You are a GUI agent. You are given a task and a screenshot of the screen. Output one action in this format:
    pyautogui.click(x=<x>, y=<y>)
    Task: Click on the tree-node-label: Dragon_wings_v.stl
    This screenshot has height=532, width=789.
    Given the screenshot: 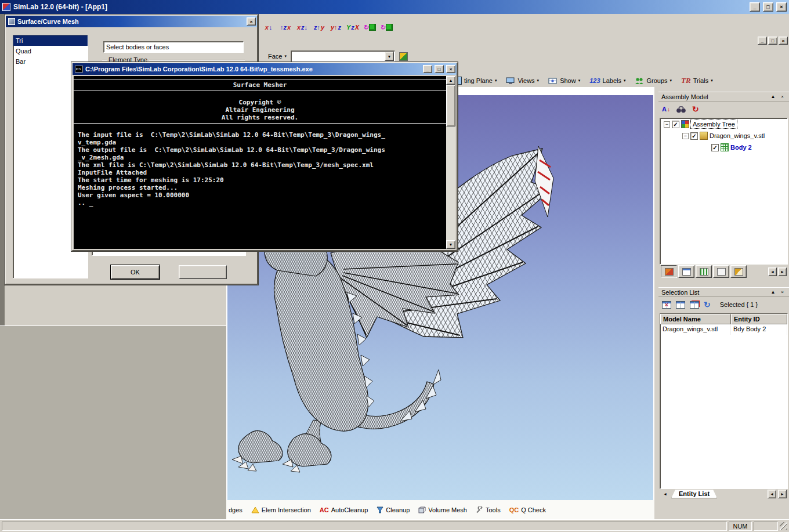 What is the action you would take?
    pyautogui.click(x=737, y=136)
    